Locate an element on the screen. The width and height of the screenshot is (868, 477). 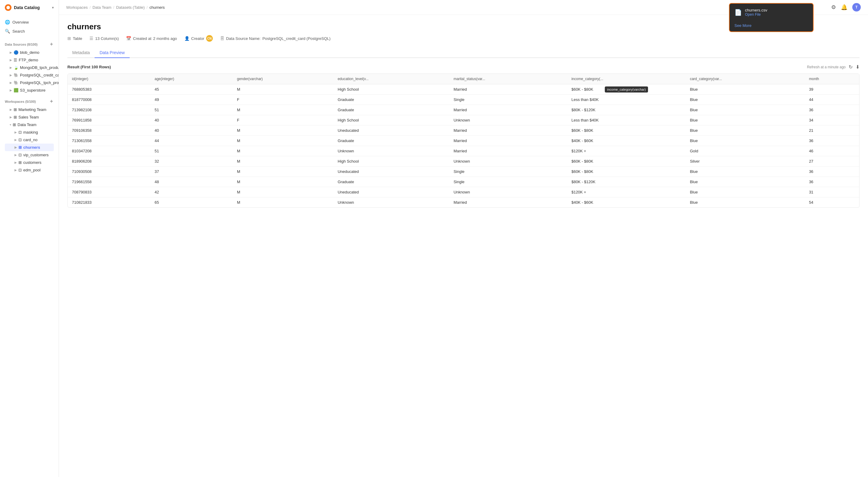
meta-table-label: Table is located at coordinates (78, 38).